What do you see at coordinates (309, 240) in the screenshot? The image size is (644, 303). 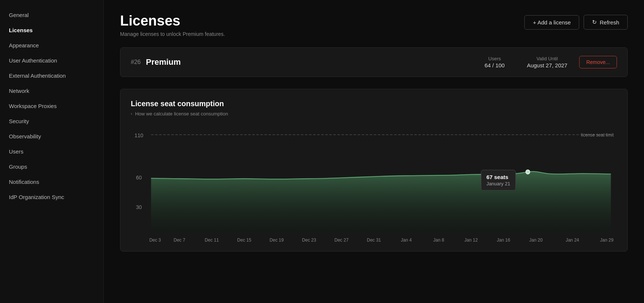 I see `svg-text: Dec 23` at bounding box center [309, 240].